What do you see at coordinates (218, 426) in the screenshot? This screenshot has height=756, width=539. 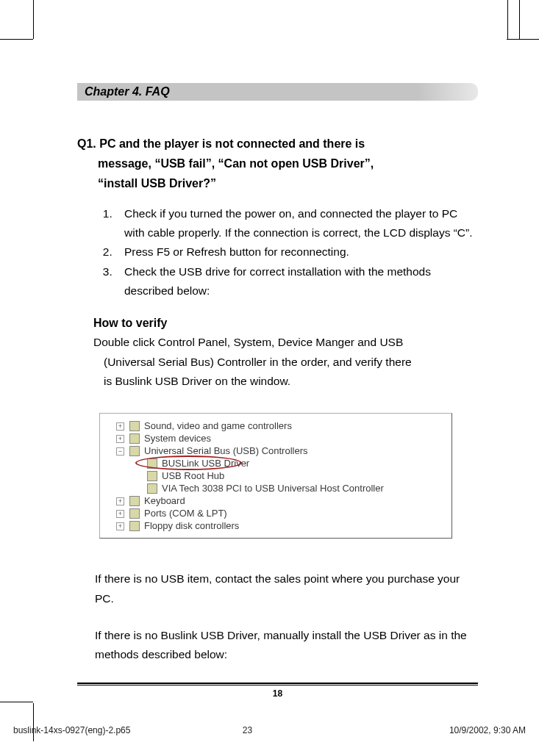 I see `tree-label: Sound, video and game controllers` at bounding box center [218, 426].